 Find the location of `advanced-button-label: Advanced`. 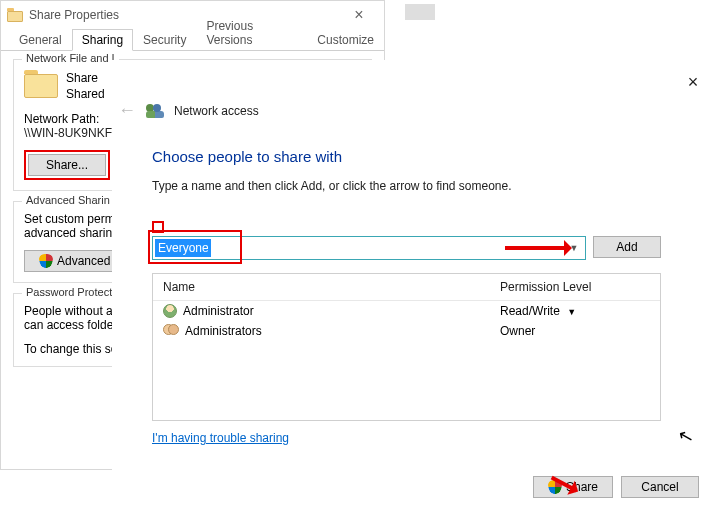

advanced-button-label: Advanced is located at coordinates (84, 261).